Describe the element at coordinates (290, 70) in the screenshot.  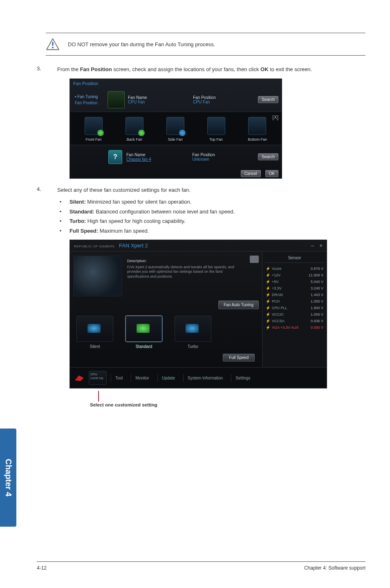
I see `t: to exit the screen.` at that location.